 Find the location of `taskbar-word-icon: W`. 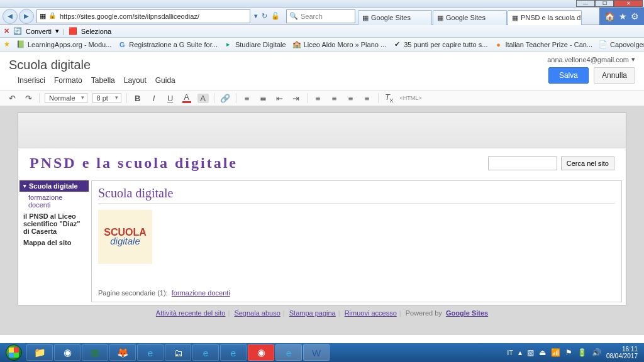

taskbar-word-icon: W is located at coordinates (316, 353).